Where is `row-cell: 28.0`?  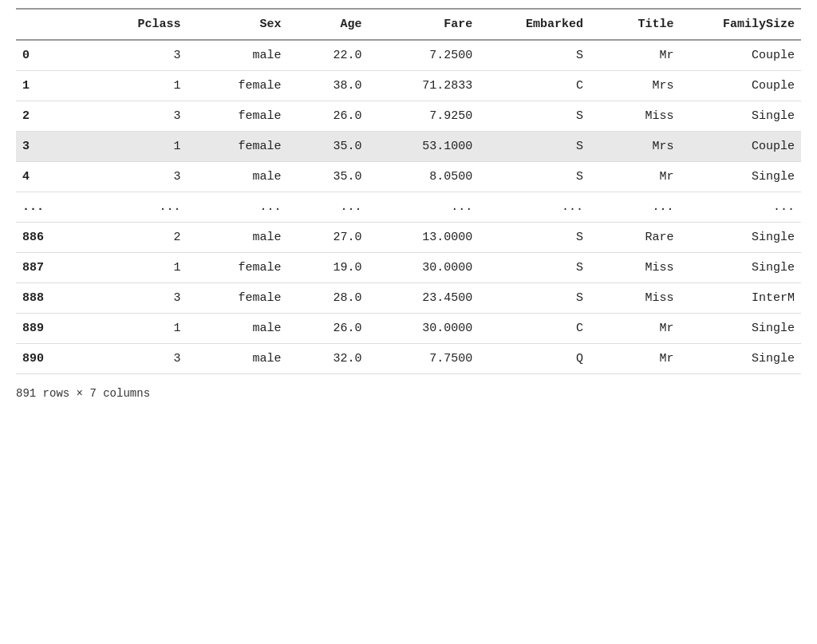 row-cell: 28.0 is located at coordinates (329, 298).